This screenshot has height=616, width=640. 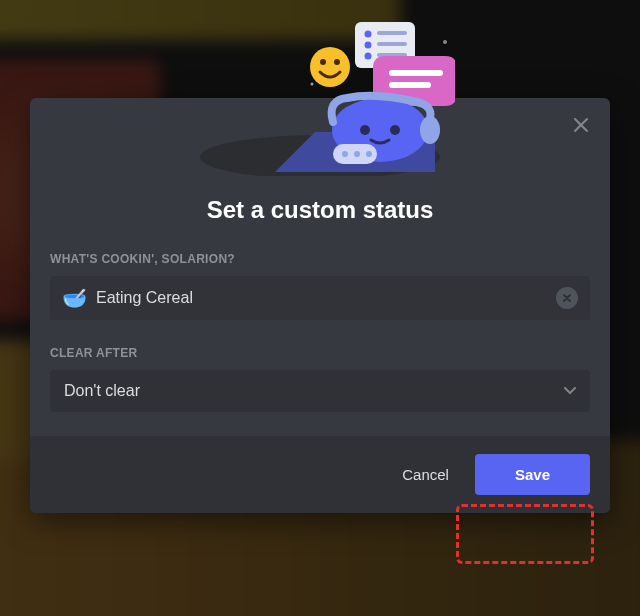 I want to click on save-button: Save, so click(x=532, y=474).